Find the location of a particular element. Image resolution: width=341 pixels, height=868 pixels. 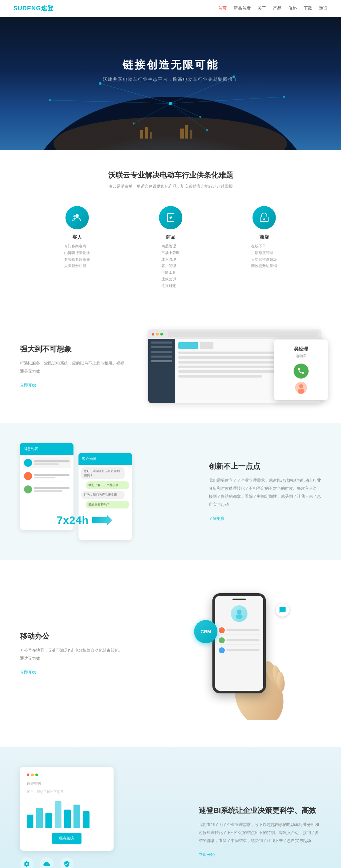

product-icon: ¥ is located at coordinates (170, 218).